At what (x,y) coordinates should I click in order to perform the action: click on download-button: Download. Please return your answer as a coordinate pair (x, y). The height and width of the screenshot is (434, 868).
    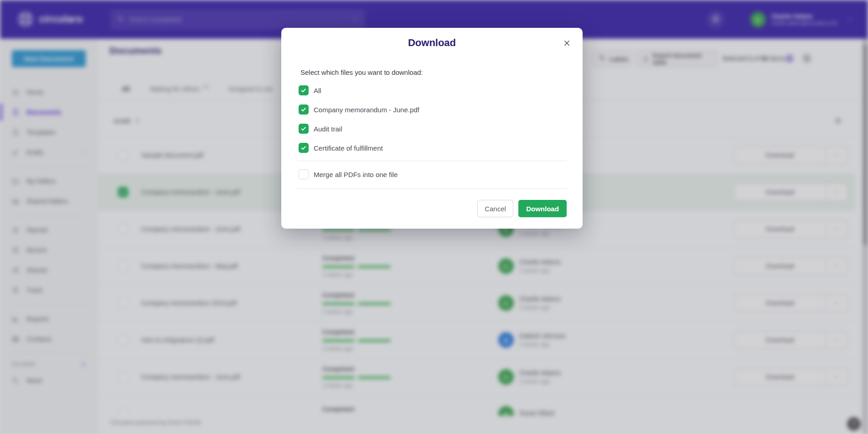
    Looking at the image, I should click on (542, 209).